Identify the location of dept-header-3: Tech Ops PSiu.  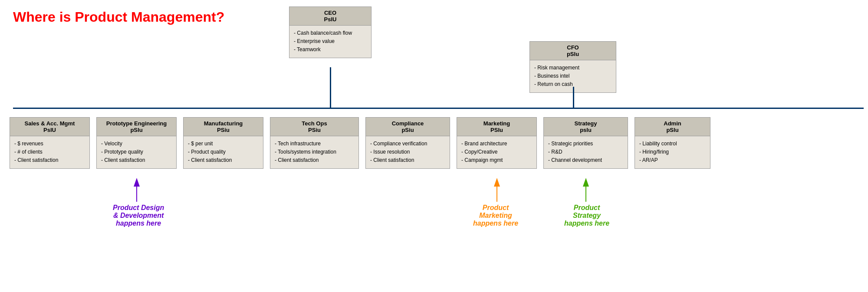
(314, 127).